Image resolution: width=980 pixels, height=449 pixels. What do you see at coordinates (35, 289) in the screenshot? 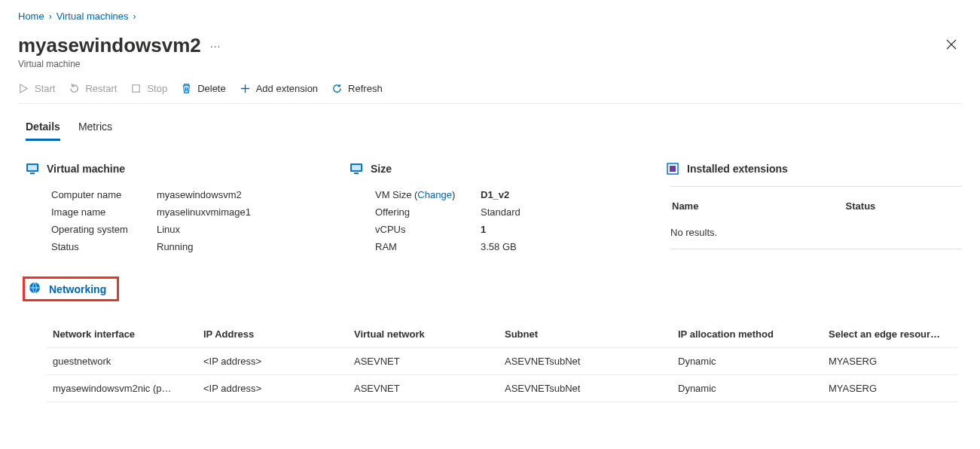
I see `globe-icon` at bounding box center [35, 289].